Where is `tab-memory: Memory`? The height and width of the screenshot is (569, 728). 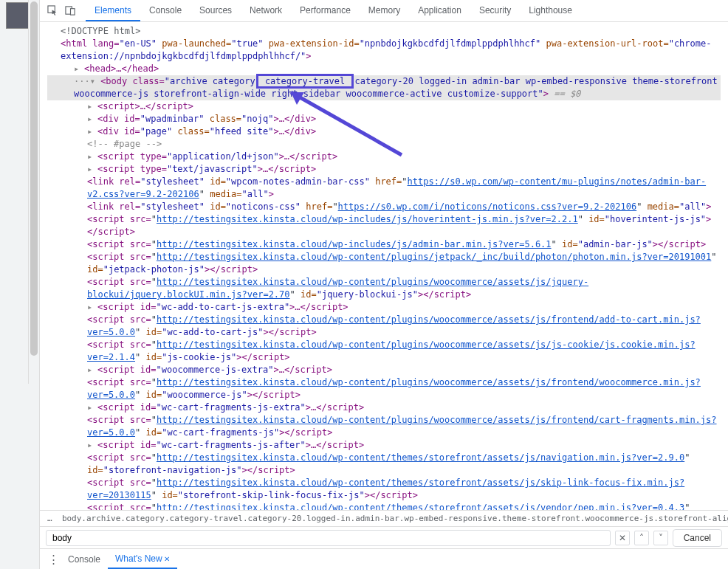
tab-memory: Memory is located at coordinates (384, 11).